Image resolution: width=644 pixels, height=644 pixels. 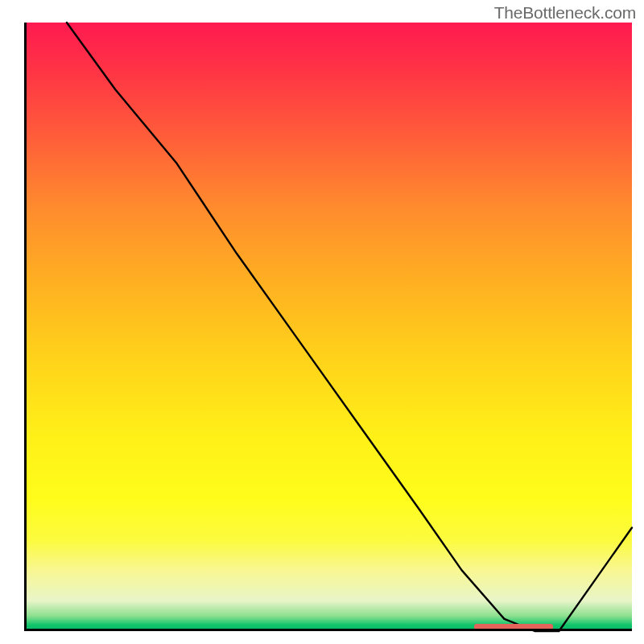 I want to click on y-axis, so click(x=26, y=327).